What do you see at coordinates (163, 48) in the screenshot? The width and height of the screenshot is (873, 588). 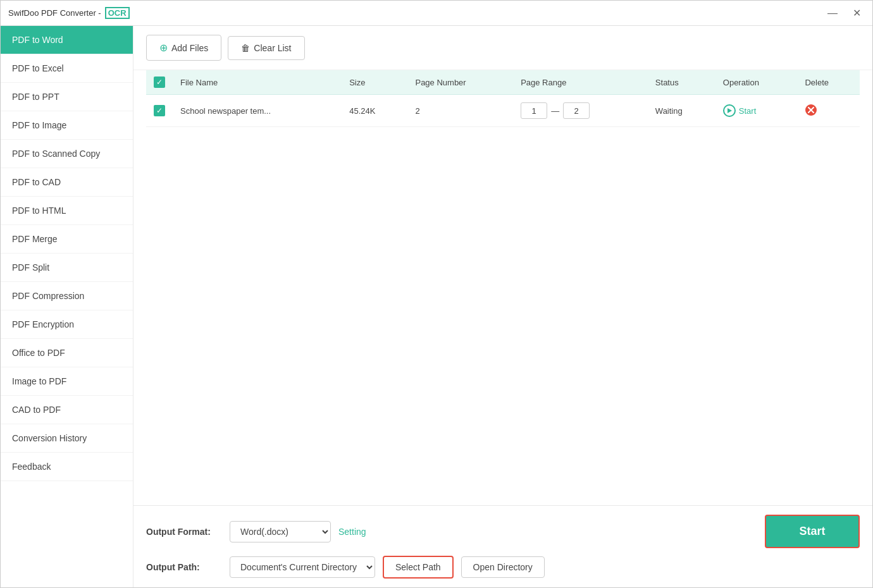 I see `add-icon: ⊕` at bounding box center [163, 48].